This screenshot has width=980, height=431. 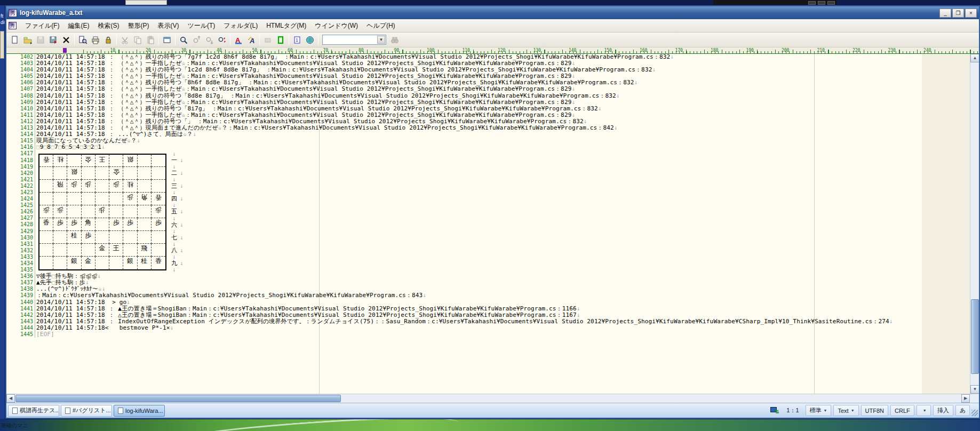 I want to click on gote-piece: 歩, so click(x=130, y=197).